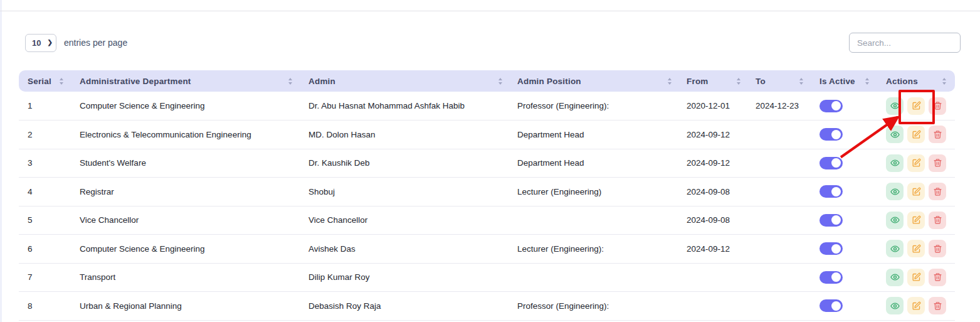 The width and height of the screenshot is (980, 322). I want to click on table-row: 5 Vice Chancellor Vice Chancellor 2024-0…, so click(487, 220).